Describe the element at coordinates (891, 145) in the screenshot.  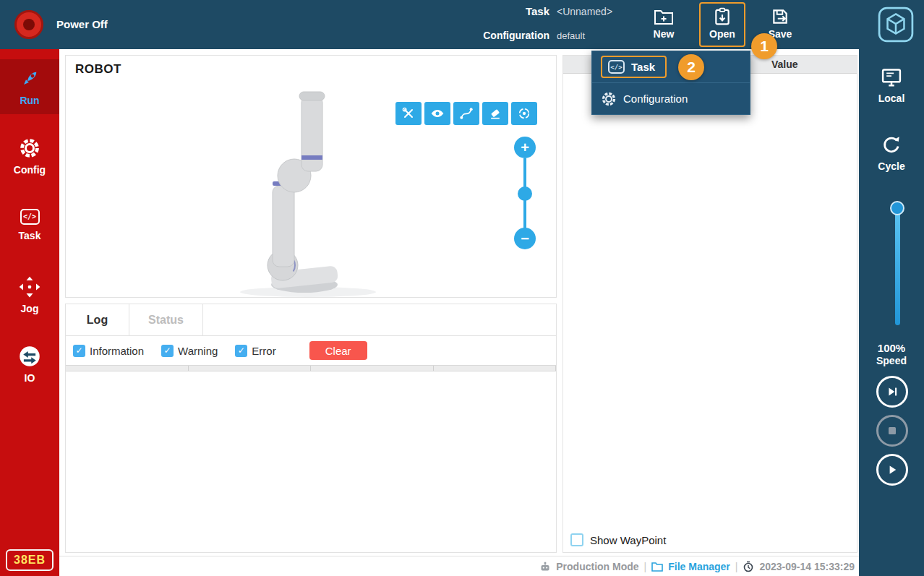
I see `cycle-icon` at that location.